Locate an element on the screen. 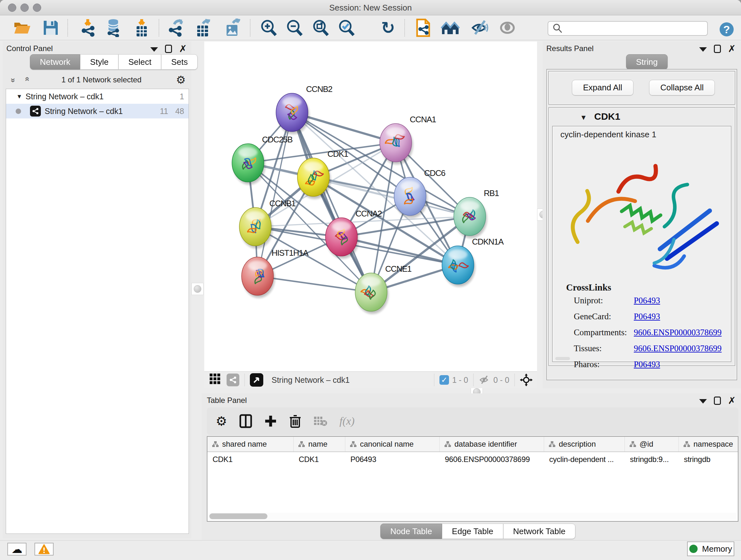 The width and height of the screenshot is (741, 560). selected-checkbox-icon: ✓ is located at coordinates (444, 380).